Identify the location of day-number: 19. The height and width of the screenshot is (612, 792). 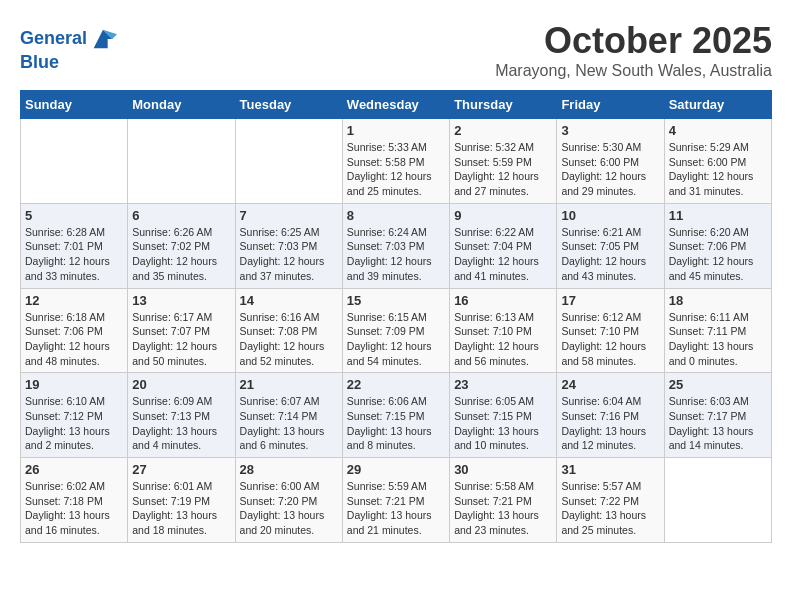
(74, 384).